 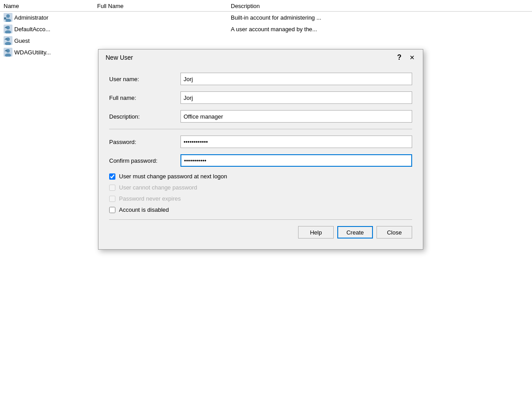 I want to click on account-disabled-checkbox, so click(x=112, y=210).